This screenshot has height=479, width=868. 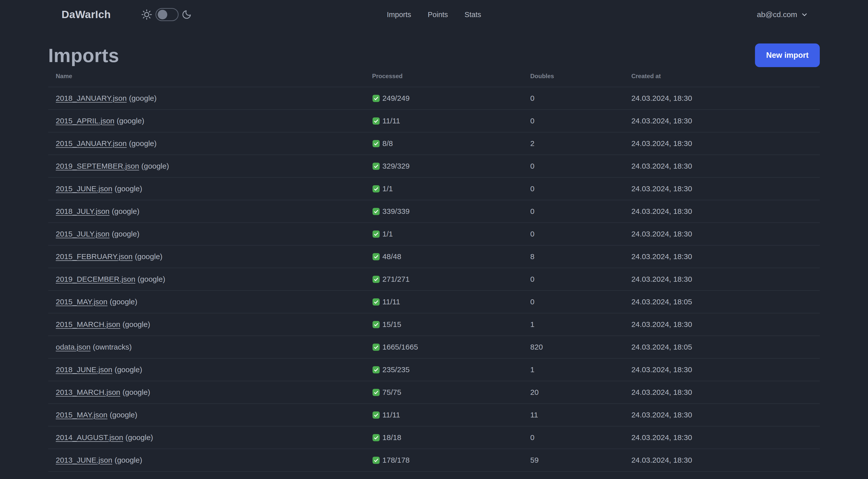 I want to click on nav-link-points: Points, so click(x=438, y=15).